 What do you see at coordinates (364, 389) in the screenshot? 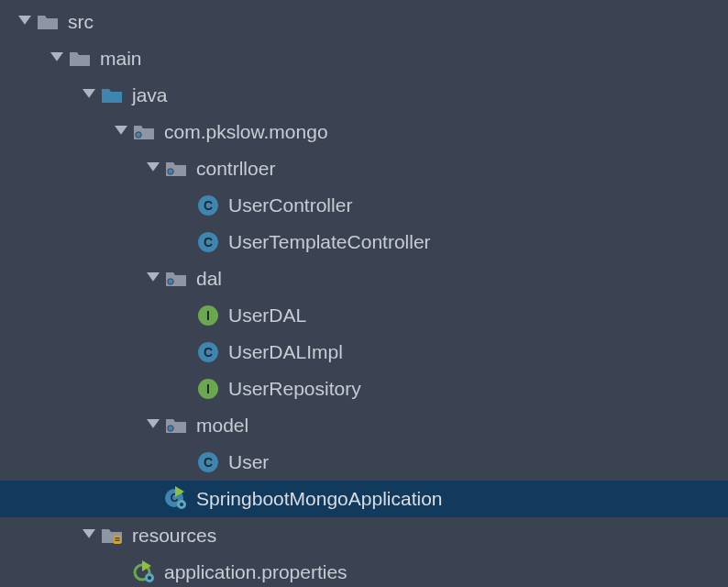
I see `tree-row: IUserRepository` at bounding box center [364, 389].